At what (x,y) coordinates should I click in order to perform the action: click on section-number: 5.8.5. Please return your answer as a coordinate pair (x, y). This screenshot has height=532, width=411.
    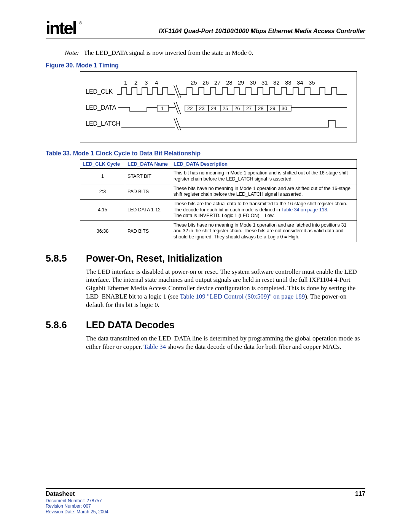
    Looking at the image, I should click on (66, 258).